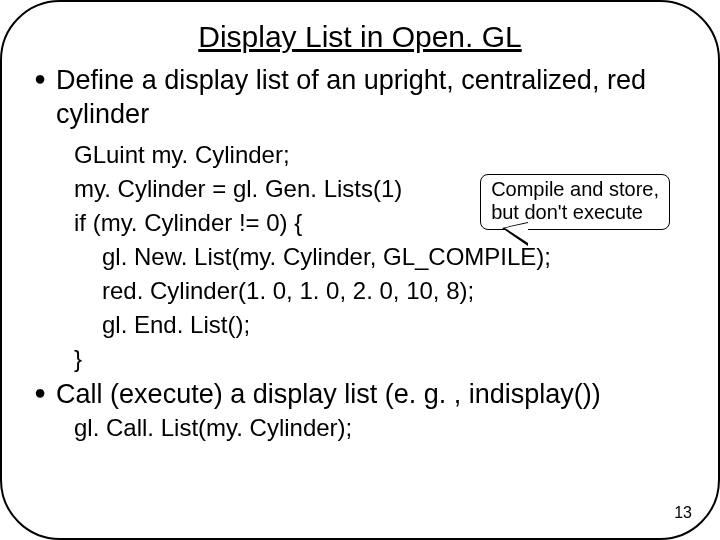  I want to click on code-line-call: gl. Call. List(my. Cylinder);, so click(382, 428).